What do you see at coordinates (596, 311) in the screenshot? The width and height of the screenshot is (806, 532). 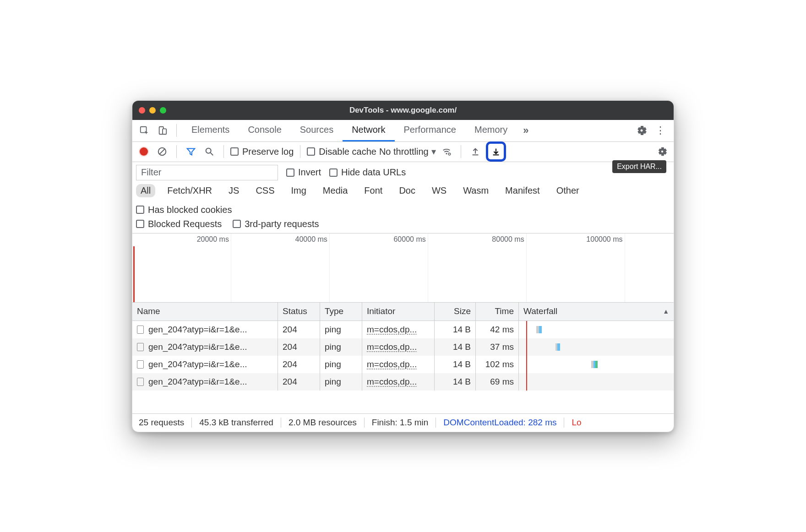 I see `column-header-waterfall: Waterfall ▲` at bounding box center [596, 311].